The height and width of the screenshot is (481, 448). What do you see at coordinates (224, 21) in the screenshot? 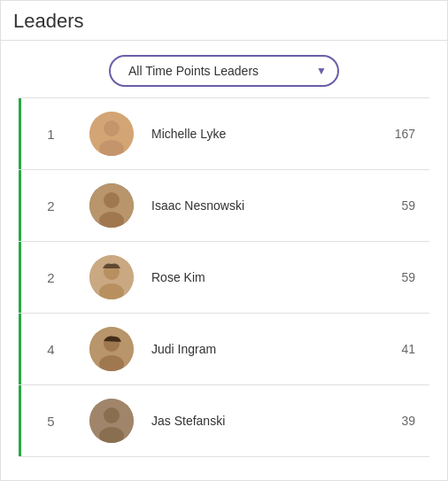
I see `header: Leaders` at bounding box center [224, 21].